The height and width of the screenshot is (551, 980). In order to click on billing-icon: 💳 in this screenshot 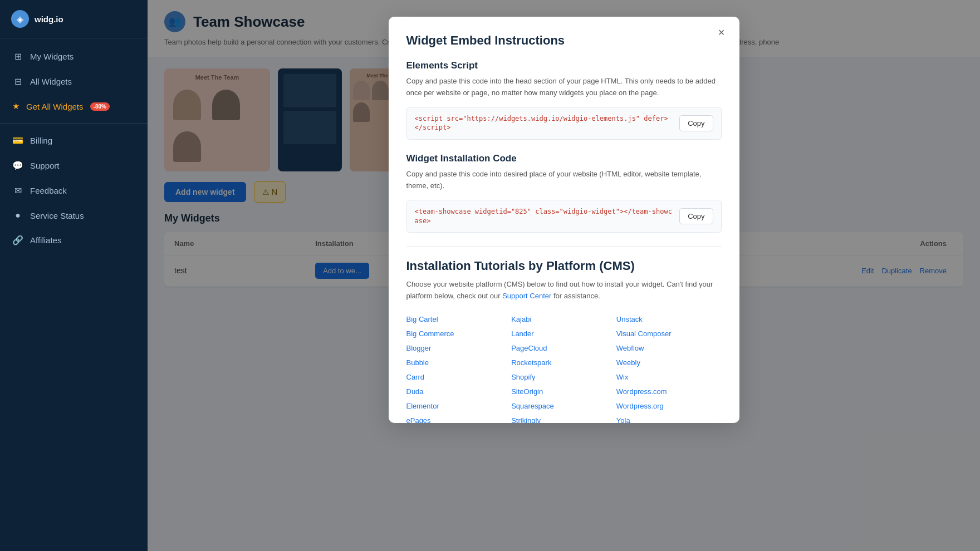, I will do `click(18, 140)`.